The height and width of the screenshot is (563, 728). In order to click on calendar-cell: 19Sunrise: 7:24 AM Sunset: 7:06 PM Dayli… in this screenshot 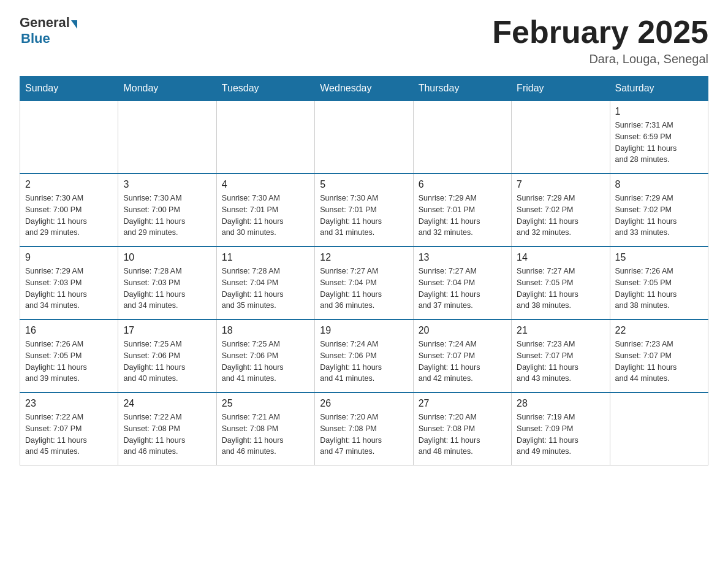, I will do `click(364, 356)`.